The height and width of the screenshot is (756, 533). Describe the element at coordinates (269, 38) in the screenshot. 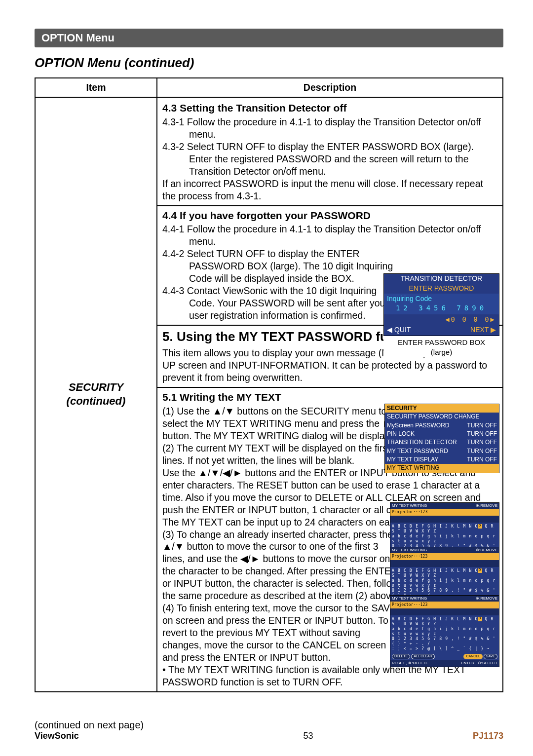

I see `section-tab: OPTION Menu` at that location.